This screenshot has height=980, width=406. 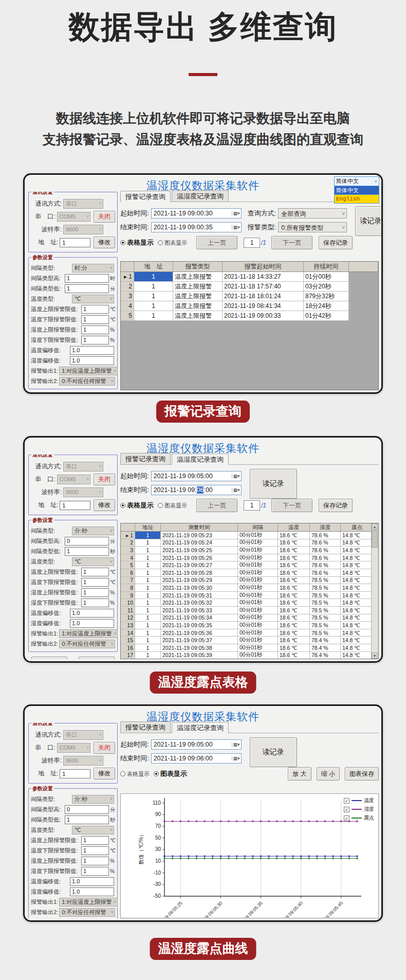 I want to click on language-dropdown: 简体中文 ˅ 简体中文 English, so click(x=357, y=190).